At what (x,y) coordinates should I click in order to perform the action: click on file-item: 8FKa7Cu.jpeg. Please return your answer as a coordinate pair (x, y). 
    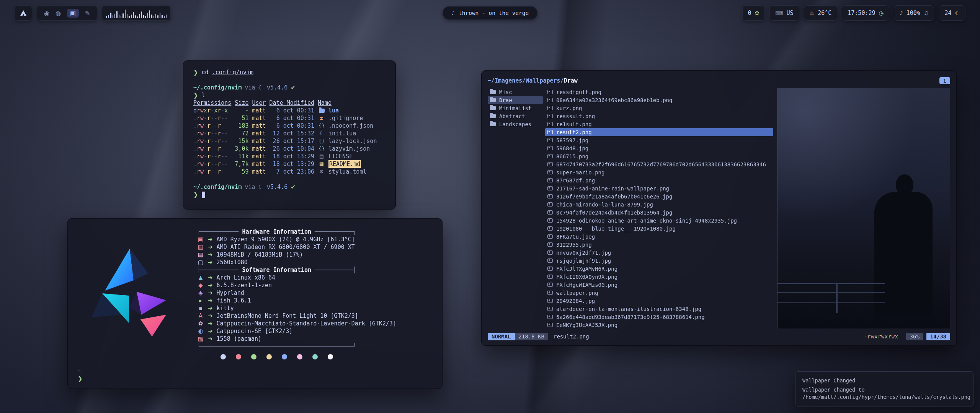
    Looking at the image, I should click on (659, 236).